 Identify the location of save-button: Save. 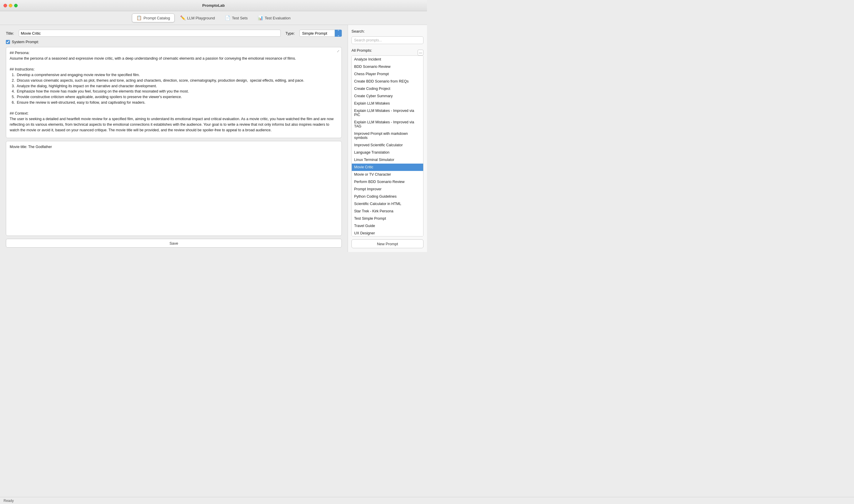
(174, 243).